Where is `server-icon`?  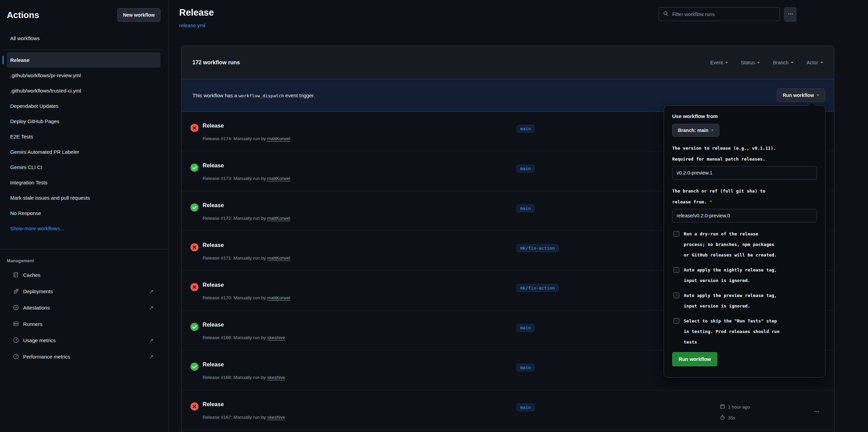 server-icon is located at coordinates (16, 324).